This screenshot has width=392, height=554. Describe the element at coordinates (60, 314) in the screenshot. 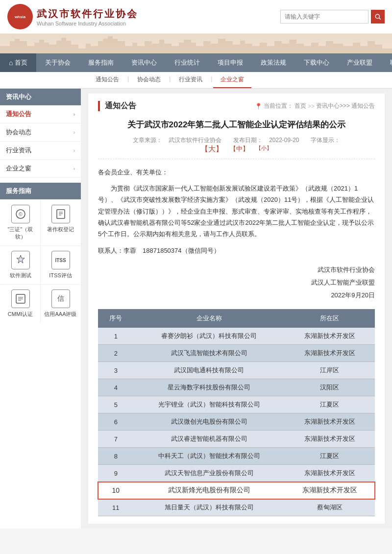

I see `service-label: 信用AAA评级` at that location.